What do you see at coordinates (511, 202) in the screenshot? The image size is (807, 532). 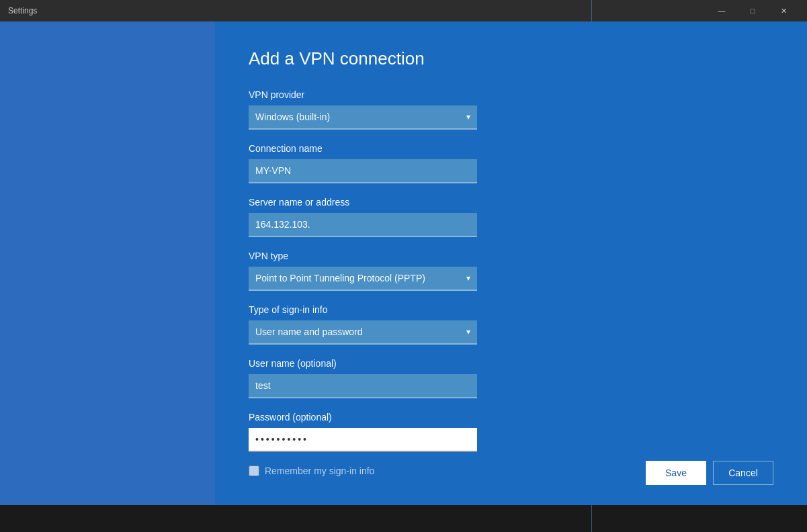 I see `server-address-label: Server name or address` at bounding box center [511, 202].